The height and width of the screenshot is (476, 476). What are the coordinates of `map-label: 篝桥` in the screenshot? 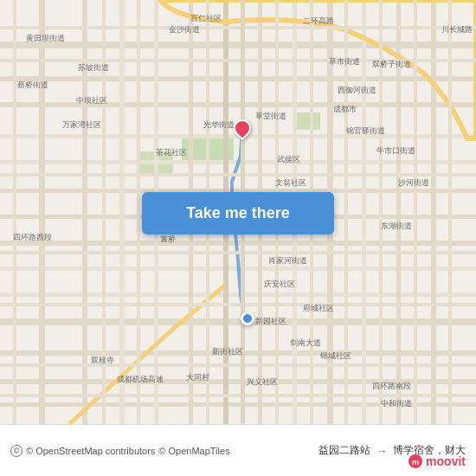 It's located at (168, 239).